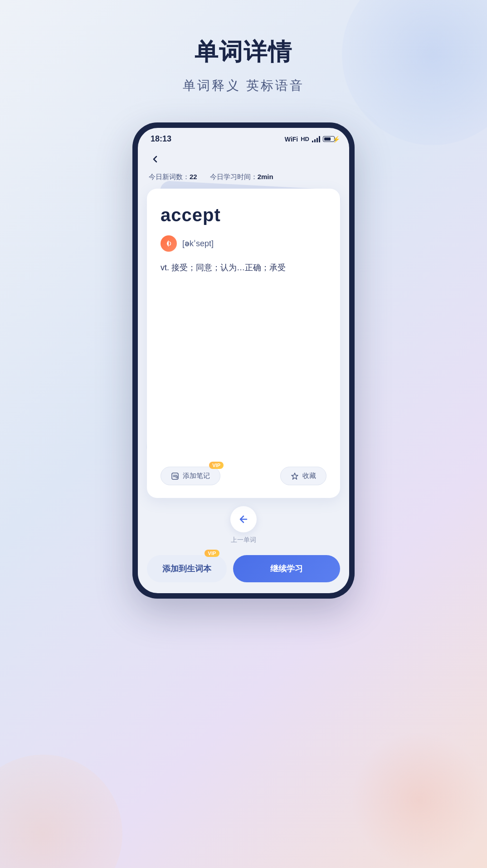  What do you see at coordinates (336, 139) in the screenshot?
I see `battery-bolt-icon: ⚡` at bounding box center [336, 139].